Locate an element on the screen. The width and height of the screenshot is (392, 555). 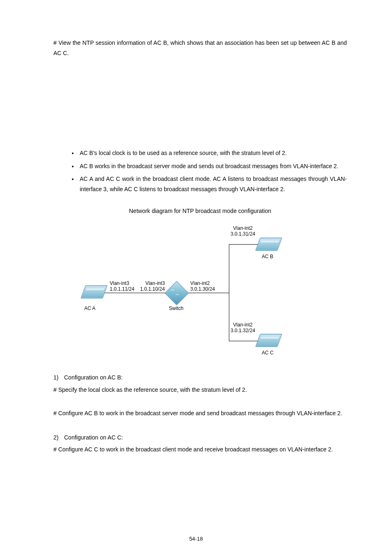
bullet-item: AC B's local clock is to be used as a re… is located at coordinates (212, 153).